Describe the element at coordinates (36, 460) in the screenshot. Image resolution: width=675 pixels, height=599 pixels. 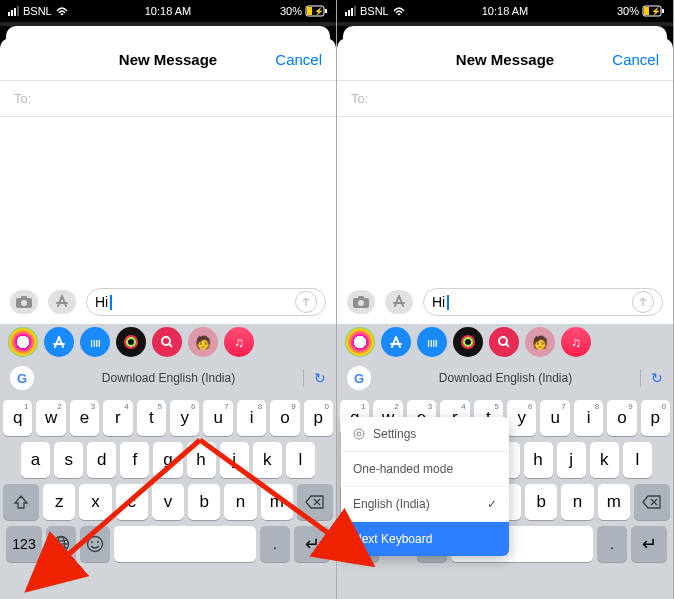
I see `key-a: a` at that location.